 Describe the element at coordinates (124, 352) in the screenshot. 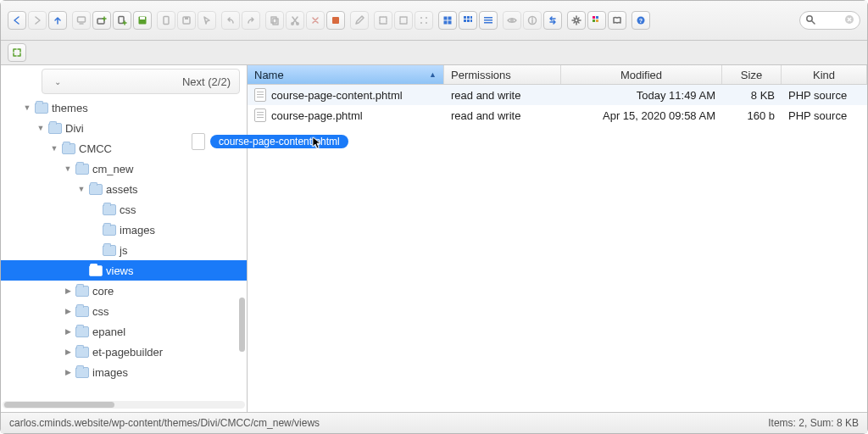

I see `tree-item-et-pagebuilder: ▶et-pagebuilder` at that location.